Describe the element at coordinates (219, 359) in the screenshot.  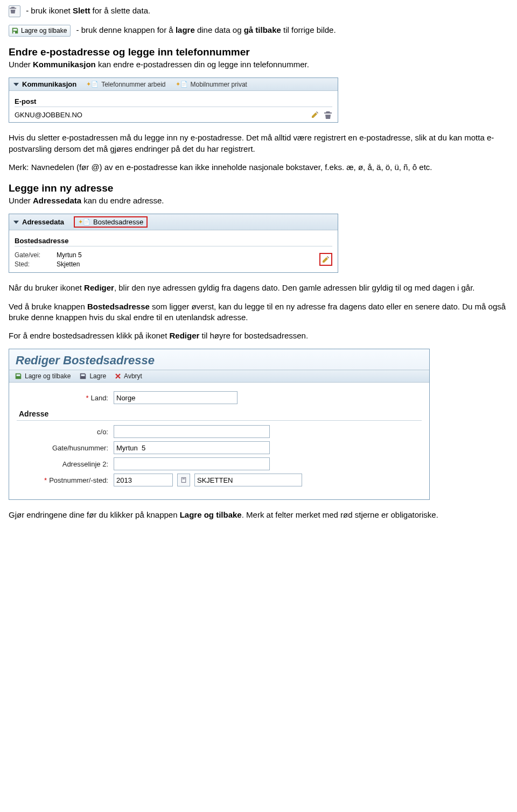
I see `editor-title: Rediger Bostedsadresse` at that location.